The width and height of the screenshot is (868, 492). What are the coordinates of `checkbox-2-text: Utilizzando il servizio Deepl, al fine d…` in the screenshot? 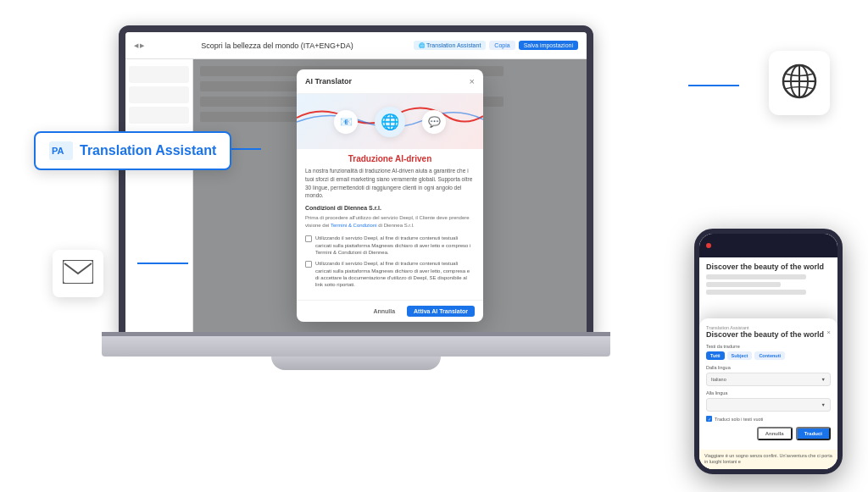 It's located at (395, 274).